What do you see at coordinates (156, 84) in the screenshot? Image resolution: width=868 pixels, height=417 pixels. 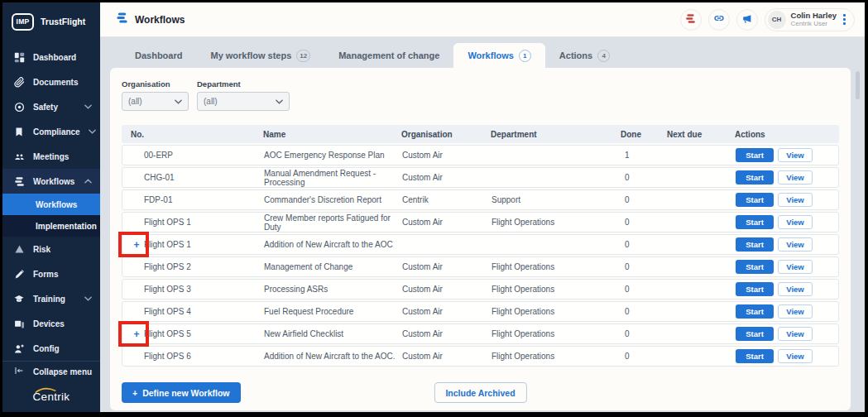 I see `organisation-label: Organisation` at bounding box center [156, 84].